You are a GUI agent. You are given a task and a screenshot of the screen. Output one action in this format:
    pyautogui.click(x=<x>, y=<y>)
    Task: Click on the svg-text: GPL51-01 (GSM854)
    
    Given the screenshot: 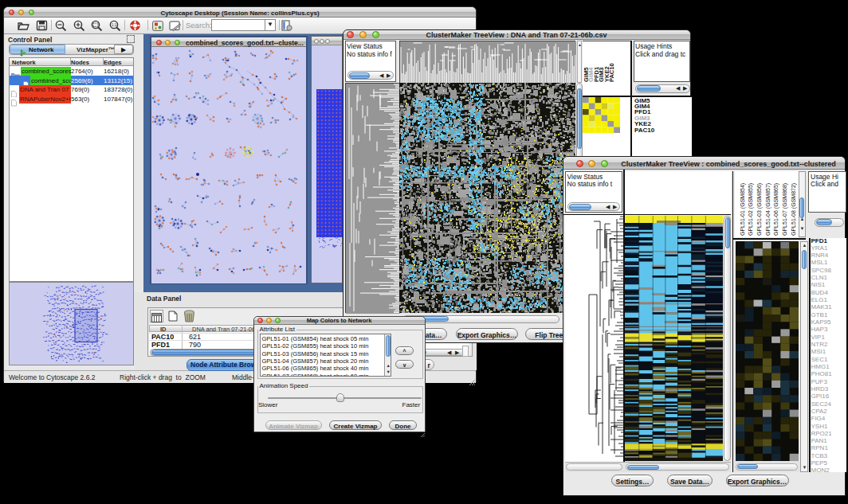 What is the action you would take?
    pyautogui.click(x=742, y=209)
    